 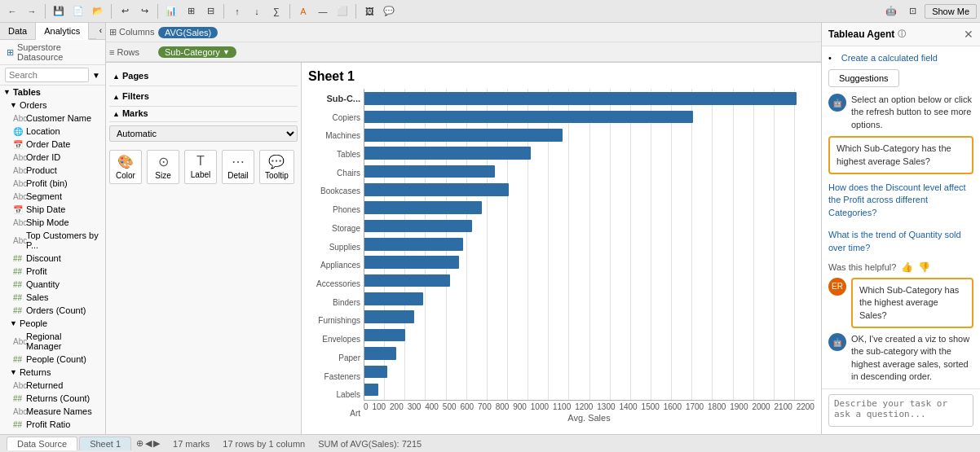 I want to click on returns-group: ▼Returns, so click(x=52, y=372).